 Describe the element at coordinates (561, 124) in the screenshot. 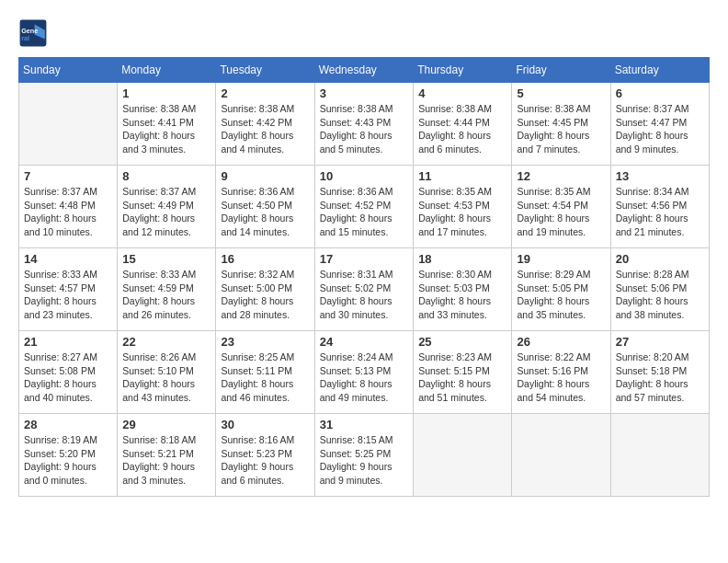

I see `calendar-cell: 5Sunrise: 8:38 AMSunset: 4:45 PMDaylight…` at that location.